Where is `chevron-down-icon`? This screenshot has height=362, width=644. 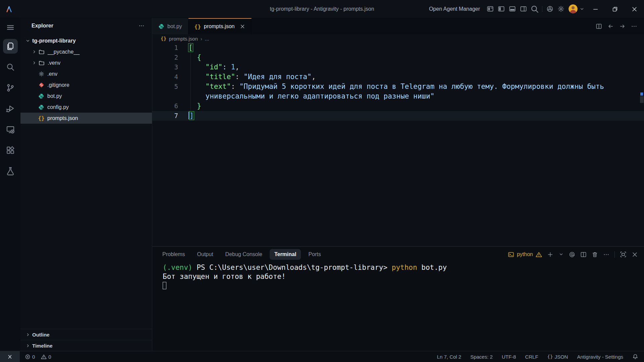
chevron-down-icon is located at coordinates (561, 254).